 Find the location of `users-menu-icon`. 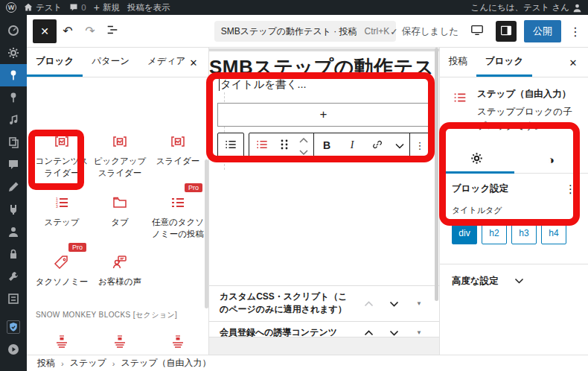

users-menu-icon is located at coordinates (13, 232).